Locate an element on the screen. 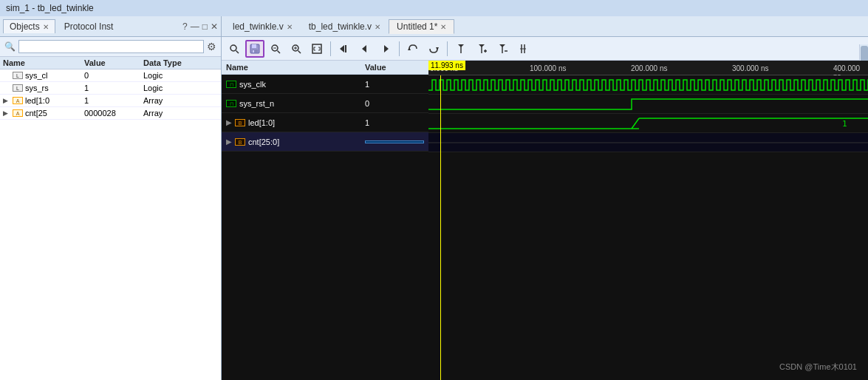  tab-protocol: Protocol Inst is located at coordinates (89, 27).